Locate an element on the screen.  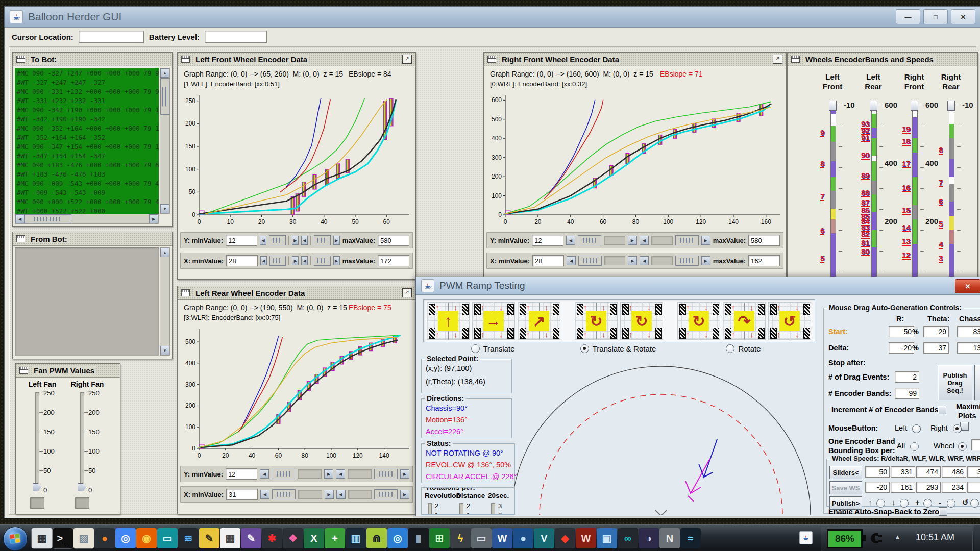
left-rear-titlebar: Left Rear Wheel Encoder Data ↗ is located at coordinates (297, 293).